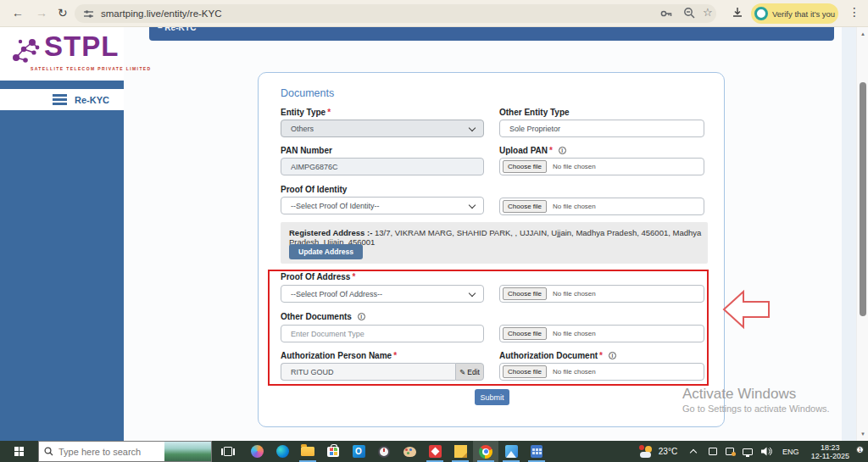 The width and height of the screenshot is (868, 462). Describe the element at coordinates (282, 451) in the screenshot. I see `taskbar-app-edge` at that location.